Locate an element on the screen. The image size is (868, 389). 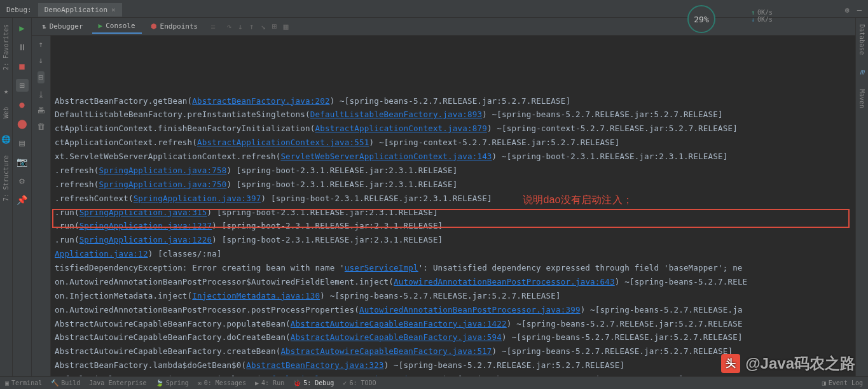
database-tool: Database is located at coordinates (862, 39).